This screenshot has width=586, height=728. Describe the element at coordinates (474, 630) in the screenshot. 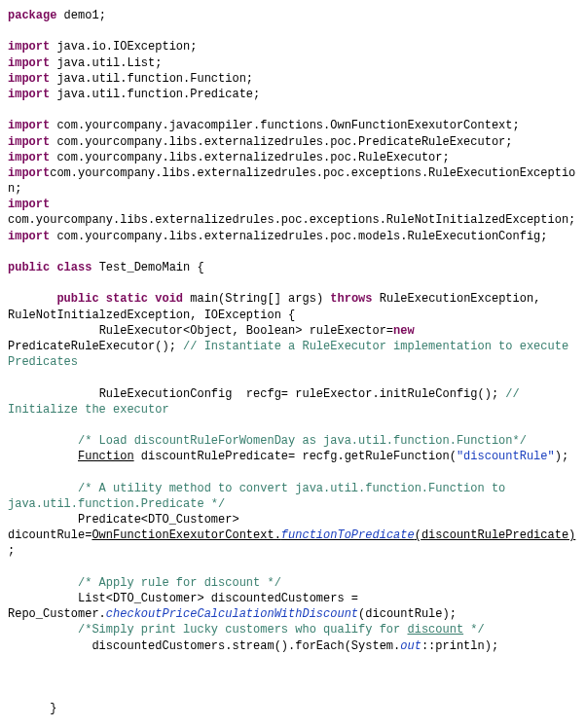

I see `cm-print-post: */` at that location.